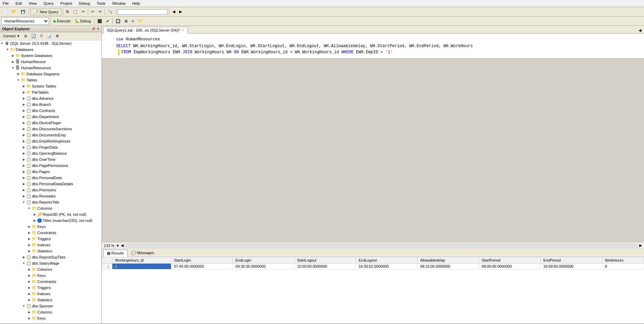 The image size is (644, 324). I want to click on stop-btn: ⬛, so click(100, 21).